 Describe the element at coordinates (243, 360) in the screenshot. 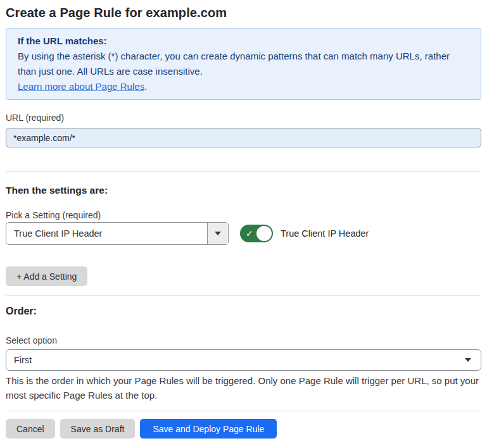

I see `order-select: First` at that location.